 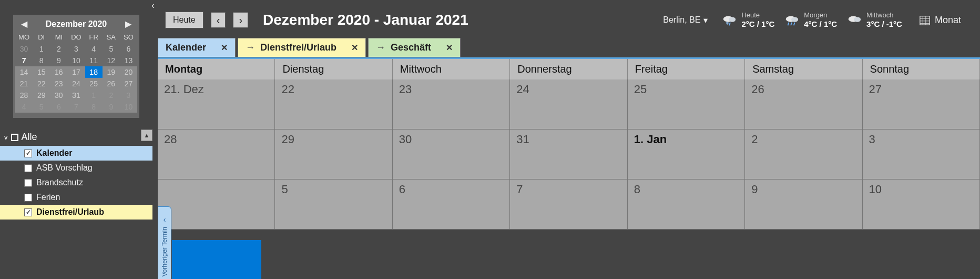 I want to click on minical-prev-button: ◀, so click(x=24, y=24).